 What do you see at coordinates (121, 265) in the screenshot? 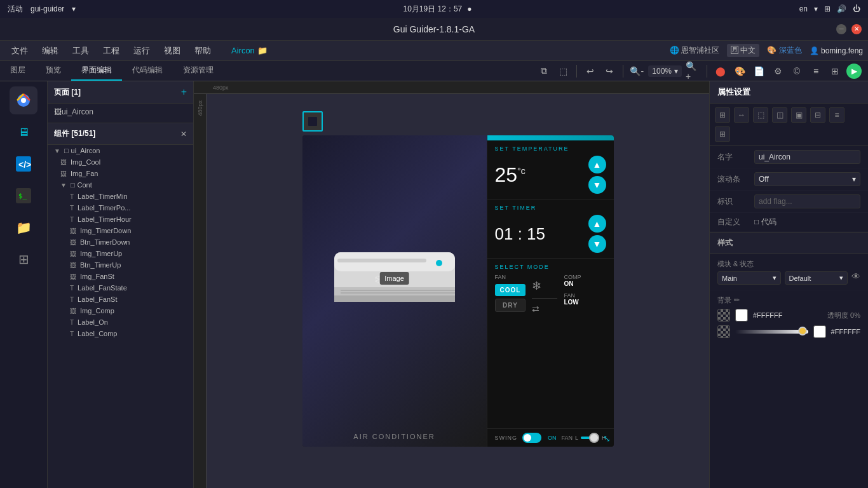
I see `tree-item-btn-timerup: 🖼 Btn_TimerUp` at bounding box center [121, 265].